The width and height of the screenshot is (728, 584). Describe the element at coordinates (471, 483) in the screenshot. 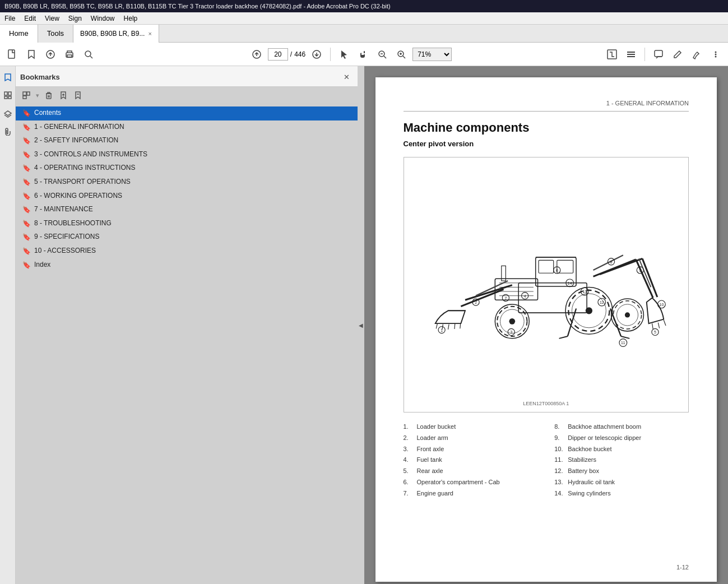

I see `part-item: 6. Operator's compartment - Cab` at that location.